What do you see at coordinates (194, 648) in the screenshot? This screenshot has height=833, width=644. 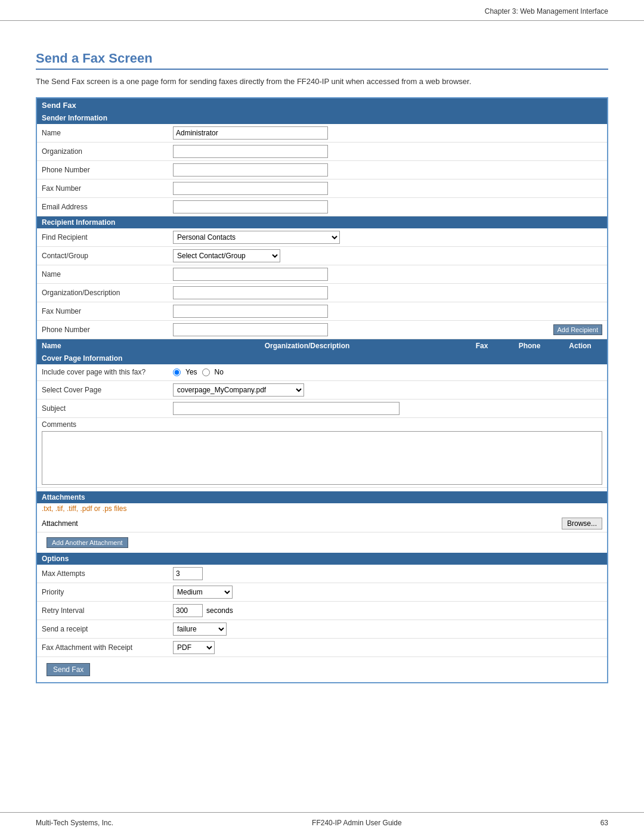 I see `fax-attachment-select: PDF` at bounding box center [194, 648].